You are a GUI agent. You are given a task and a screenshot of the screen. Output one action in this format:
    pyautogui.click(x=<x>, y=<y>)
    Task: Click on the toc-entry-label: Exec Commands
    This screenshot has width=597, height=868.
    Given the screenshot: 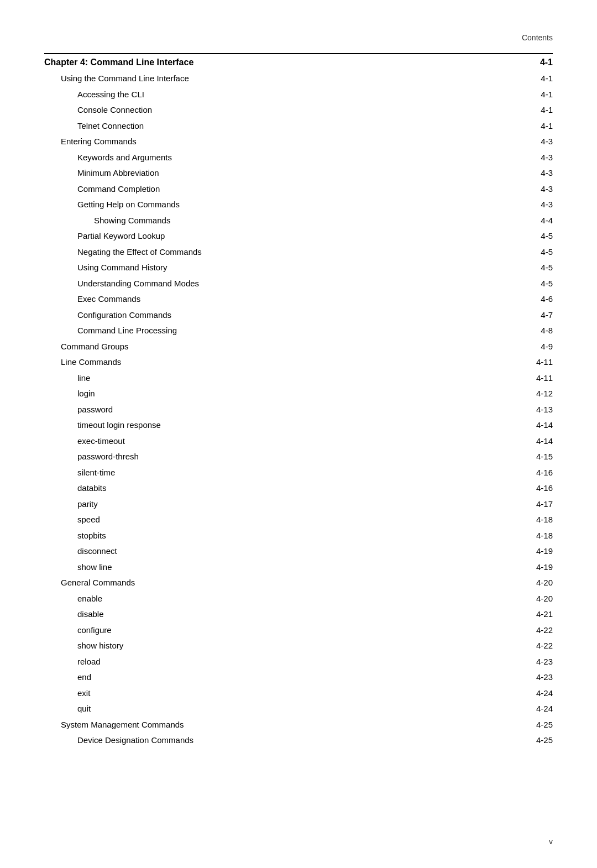 What is the action you would take?
    pyautogui.click(x=276, y=300)
    